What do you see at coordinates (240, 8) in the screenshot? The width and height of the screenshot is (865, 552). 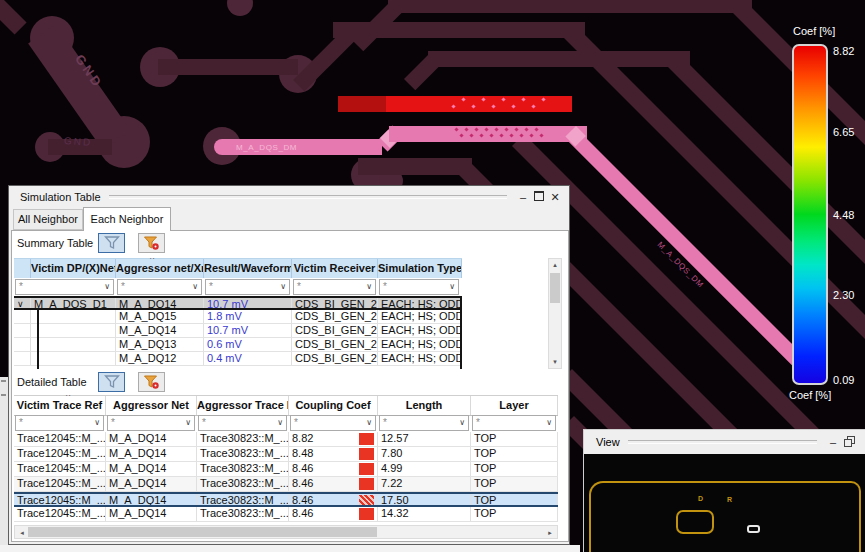 I see `pcb-pad` at bounding box center [240, 8].